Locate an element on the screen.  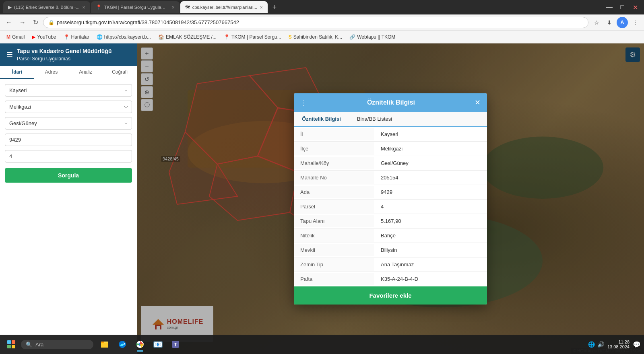
bookmark-emlak: 🏠 EMLAK SÖZLEŞME /... is located at coordinates (188, 37).